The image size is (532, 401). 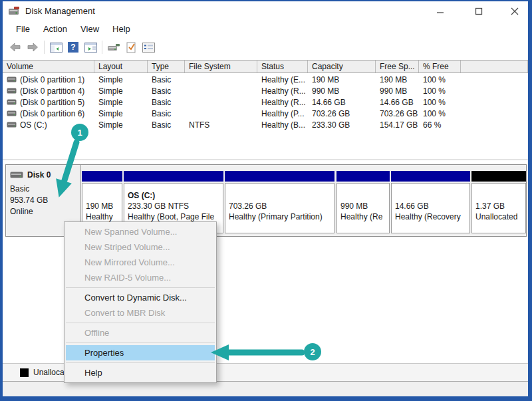 I want to click on volume-table-header: Volume Layout Type File System Status Ca…, so click(x=265, y=67).